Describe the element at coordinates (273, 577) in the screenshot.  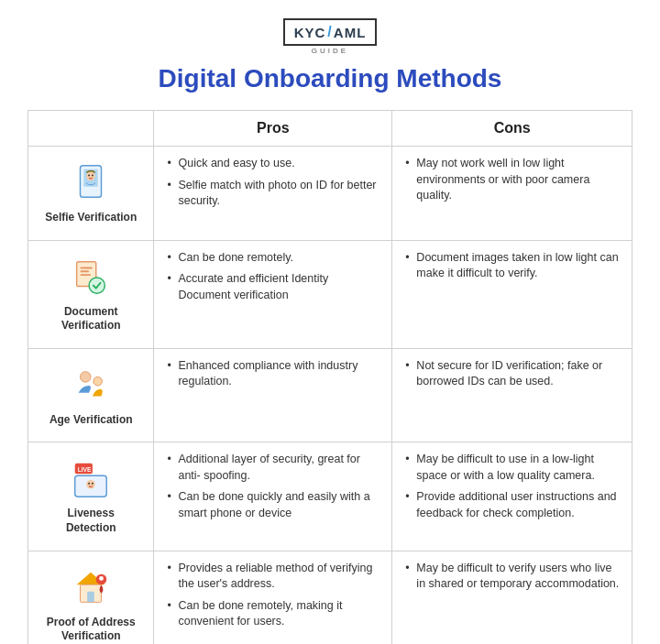
I see `pros-item: Provides a reliable method of verifying …` at that location.